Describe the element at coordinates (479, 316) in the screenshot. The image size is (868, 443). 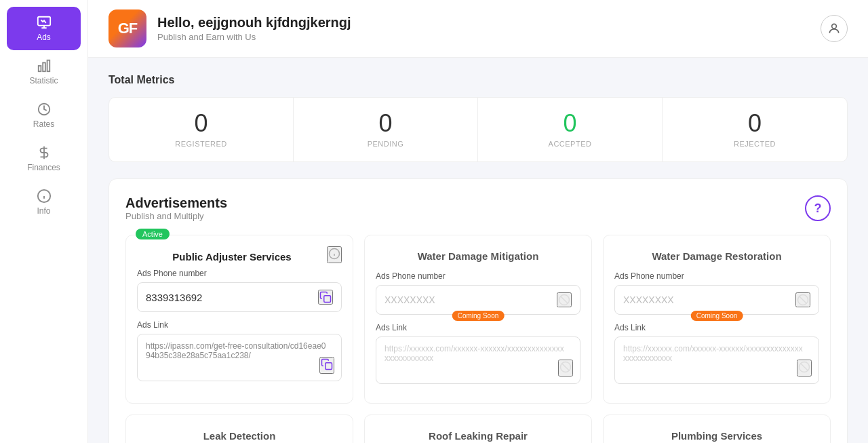
I see `coming-soon-badge-2: Coming Soon` at that location.